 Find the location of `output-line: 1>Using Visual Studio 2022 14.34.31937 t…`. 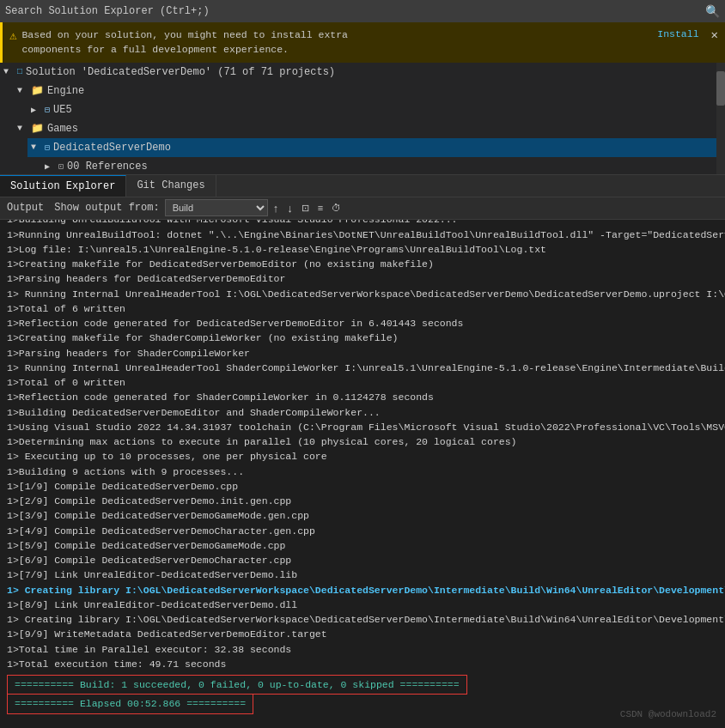

output-line: 1>Using Visual Studio 2022 14.34.31937 t… is located at coordinates (362, 428).